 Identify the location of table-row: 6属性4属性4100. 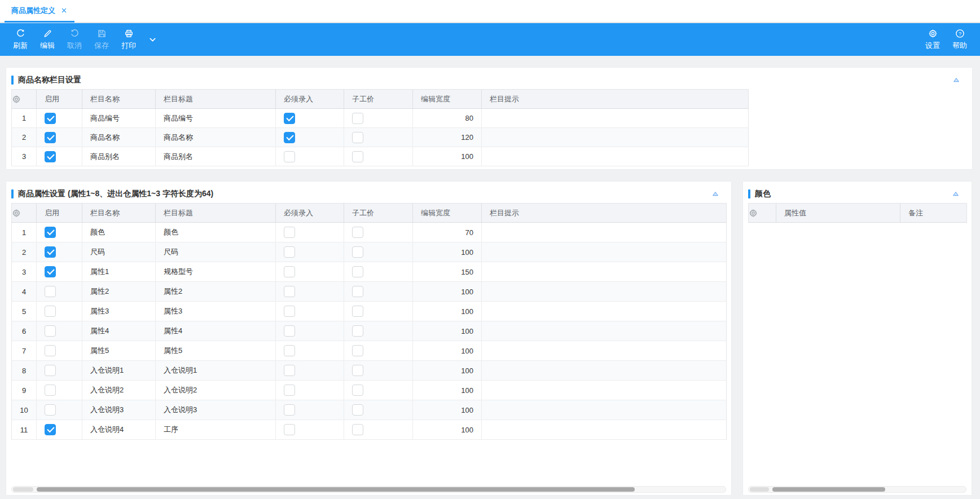
(369, 332).